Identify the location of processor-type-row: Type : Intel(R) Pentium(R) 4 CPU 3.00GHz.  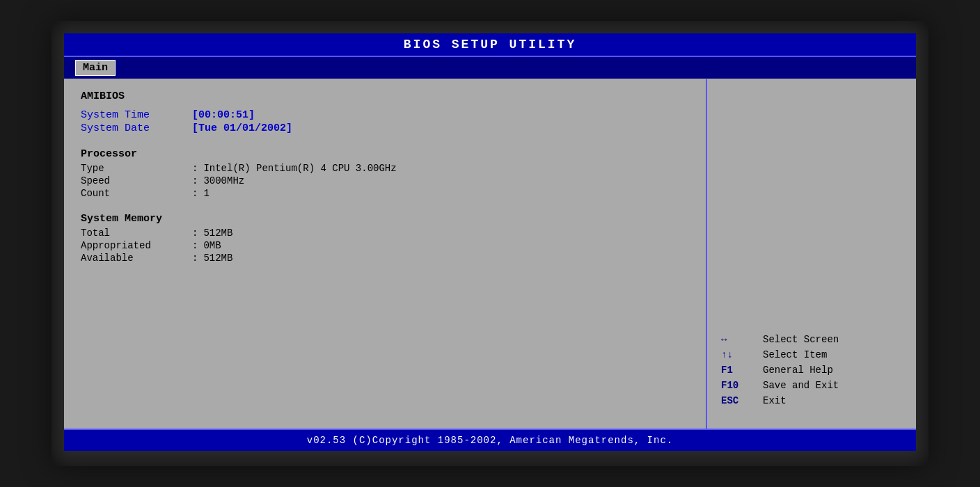
(385, 168).